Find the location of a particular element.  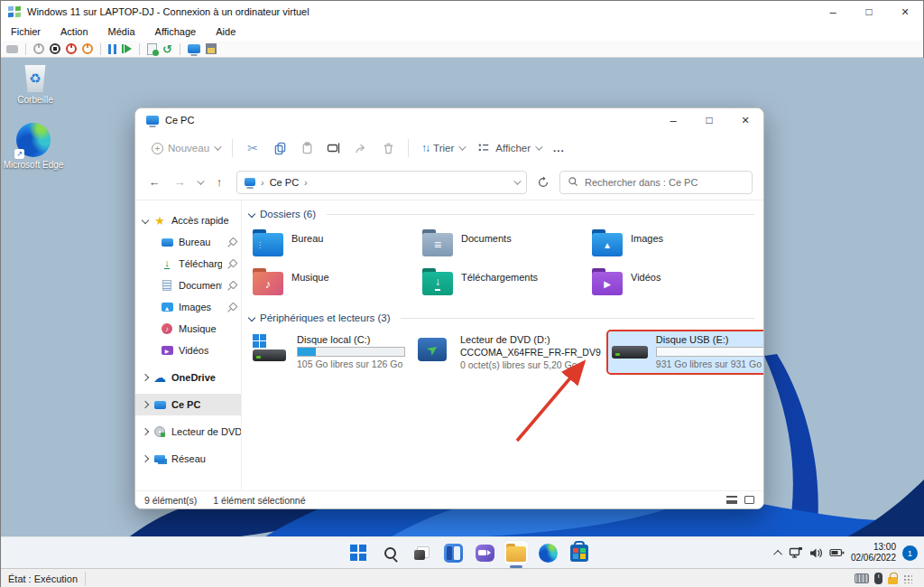

sort-button: Trier is located at coordinates (442, 148).